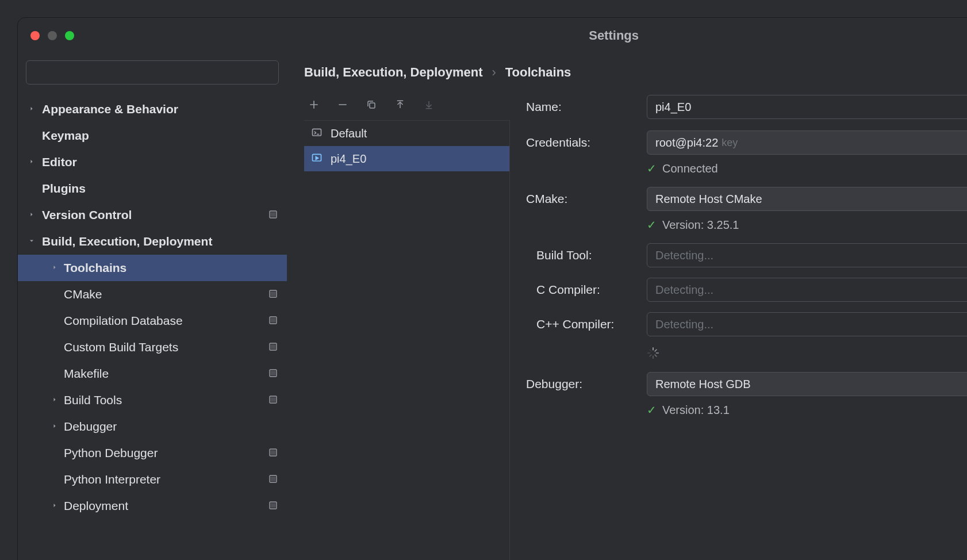 The height and width of the screenshot is (560, 967). I want to click on tree-item-compilation-database: Compilation Database, so click(152, 321).